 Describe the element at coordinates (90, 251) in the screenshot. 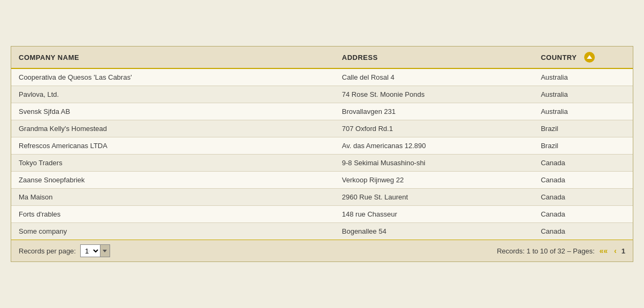

I see `records-per-page-select: 10 25 50` at that location.